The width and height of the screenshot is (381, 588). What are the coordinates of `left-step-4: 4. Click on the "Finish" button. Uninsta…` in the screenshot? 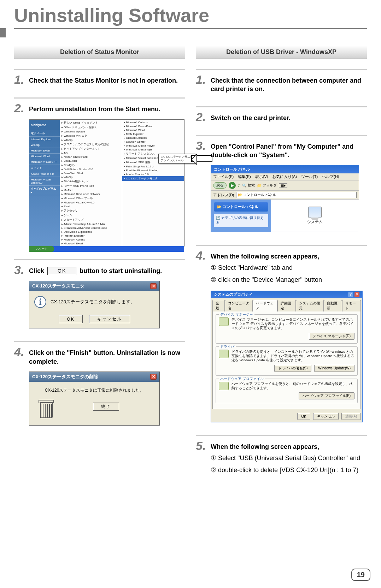 It's located at (100, 388).